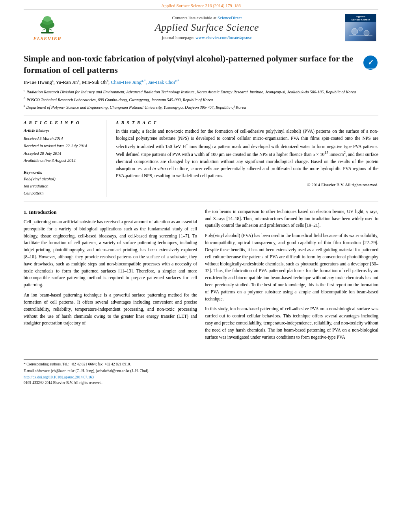 Image resolution: width=402 pixels, height=532 pixels. What do you see at coordinates (39, 82) in the screenshot?
I see `author-1: In-Tae Hwanga,` at bounding box center [39, 82].